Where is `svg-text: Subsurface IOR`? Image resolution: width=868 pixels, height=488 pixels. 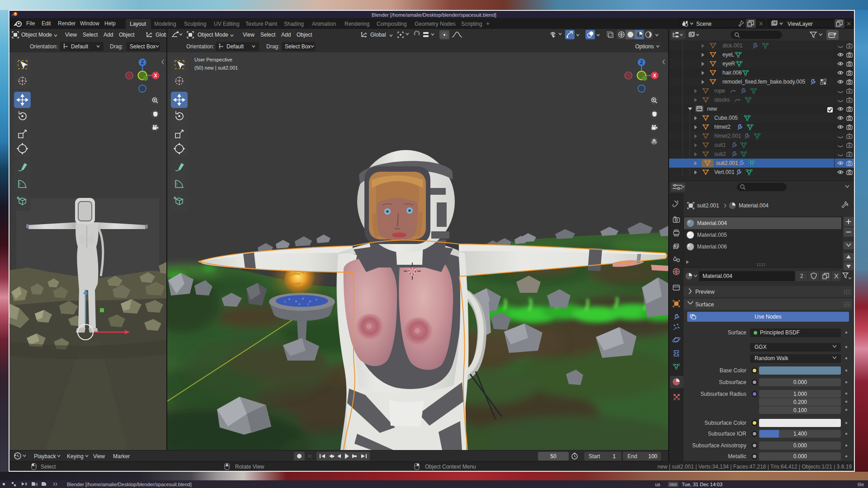
svg-text: Subsurface IOR is located at coordinates (727, 434).